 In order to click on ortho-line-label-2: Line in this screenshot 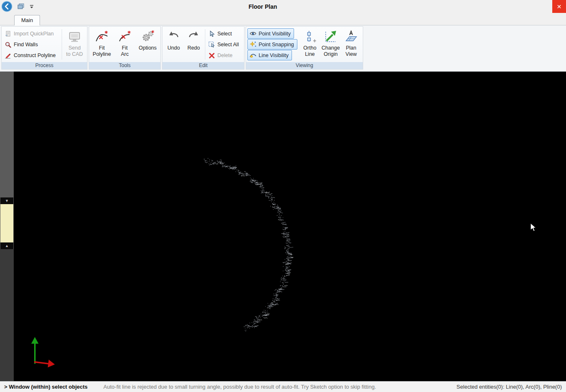, I will do `click(310, 54)`.